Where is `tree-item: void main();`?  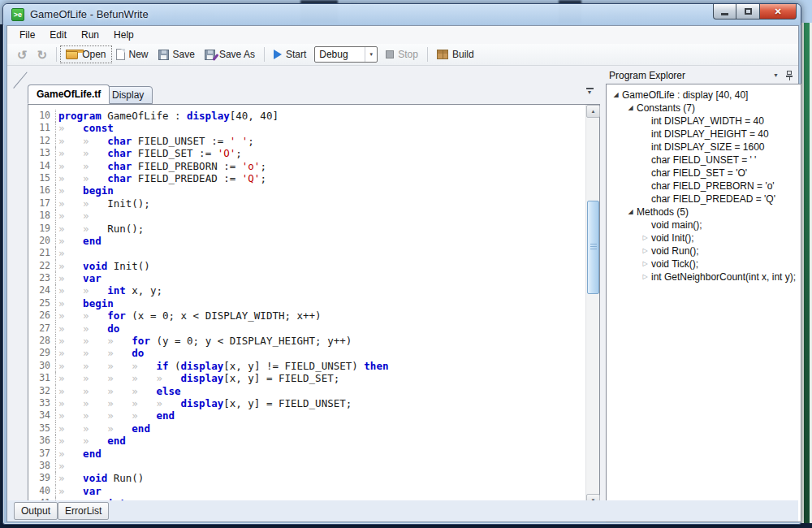 tree-item: void main(); is located at coordinates (703, 225).